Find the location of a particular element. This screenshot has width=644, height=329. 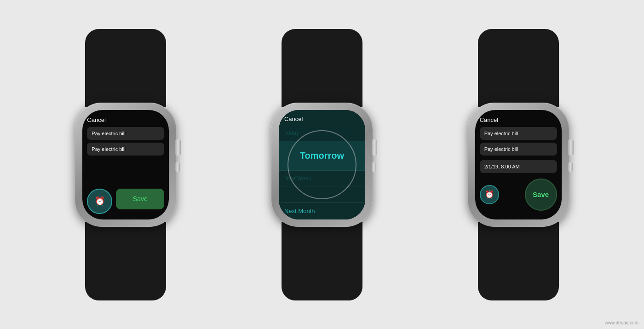

watch-3: Cancel Pay electric bill Pay electric bi… is located at coordinates (518, 165).